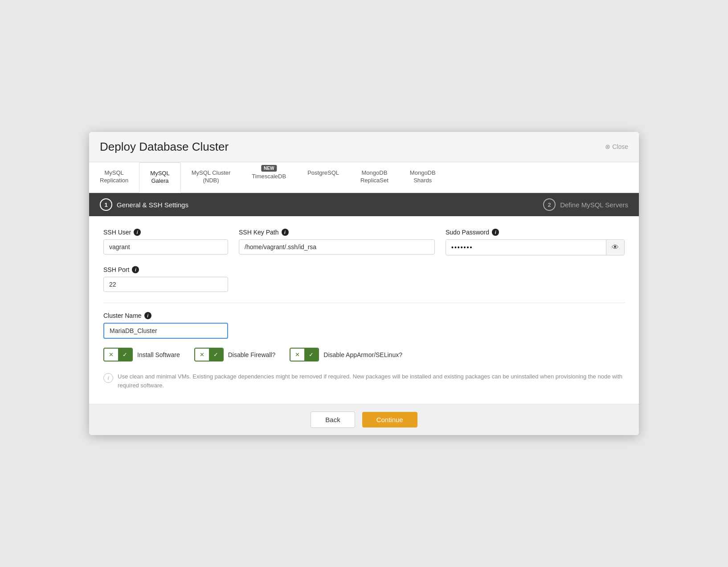  Describe the element at coordinates (166, 247) in the screenshot. I see `ssh-user-input` at that location.